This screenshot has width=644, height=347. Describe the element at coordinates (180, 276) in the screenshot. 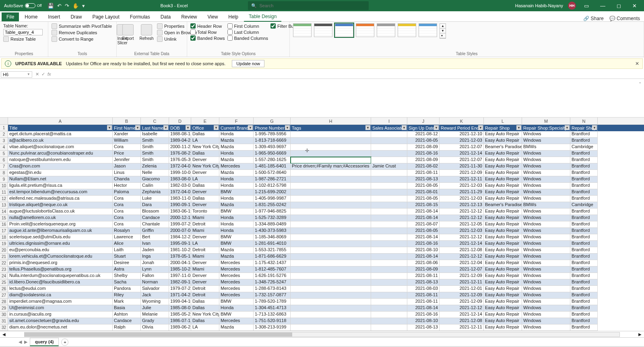

I see `cell: 1997-11-05` at that location.